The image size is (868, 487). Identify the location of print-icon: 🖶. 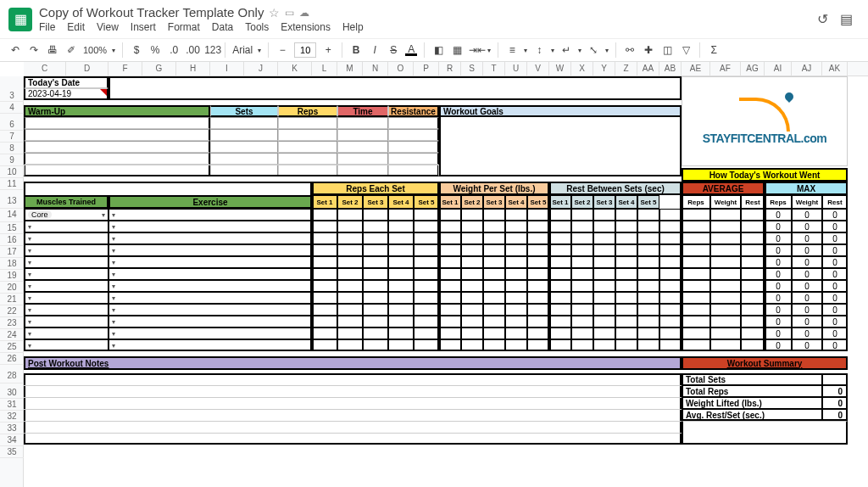
(53, 50).